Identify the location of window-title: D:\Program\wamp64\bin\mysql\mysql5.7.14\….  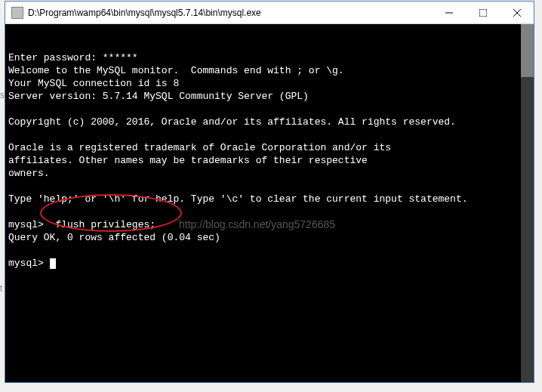
(229, 13).